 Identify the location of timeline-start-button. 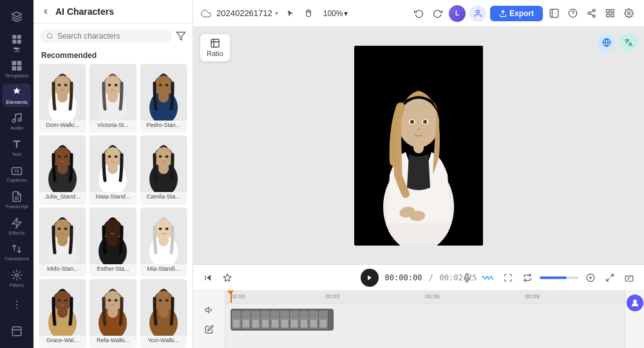
(208, 278).